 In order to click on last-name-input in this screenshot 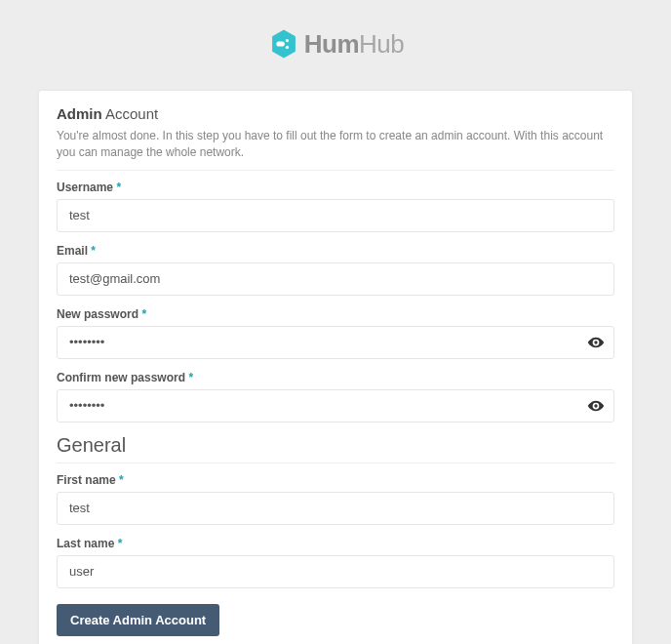, I will do `click(336, 572)`.